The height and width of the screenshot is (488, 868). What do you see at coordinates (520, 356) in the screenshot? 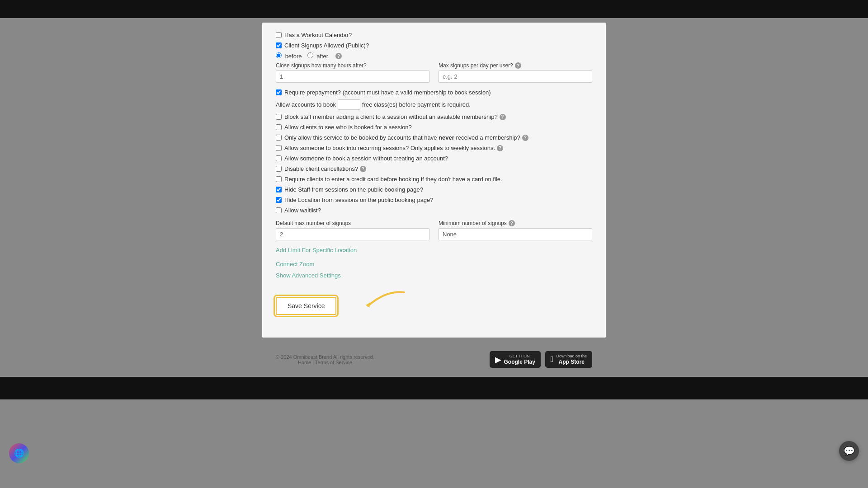
I see `google-play-top: GET IT ON` at bounding box center [520, 356].